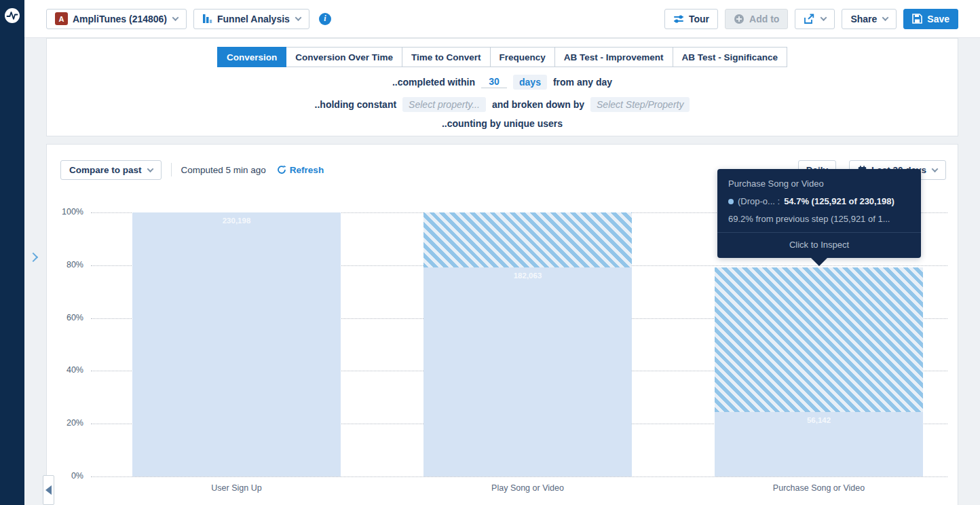 This screenshot has height=505, width=980. What do you see at coordinates (444, 105) in the screenshot?
I see `holding-constant-select: Select property...` at bounding box center [444, 105].